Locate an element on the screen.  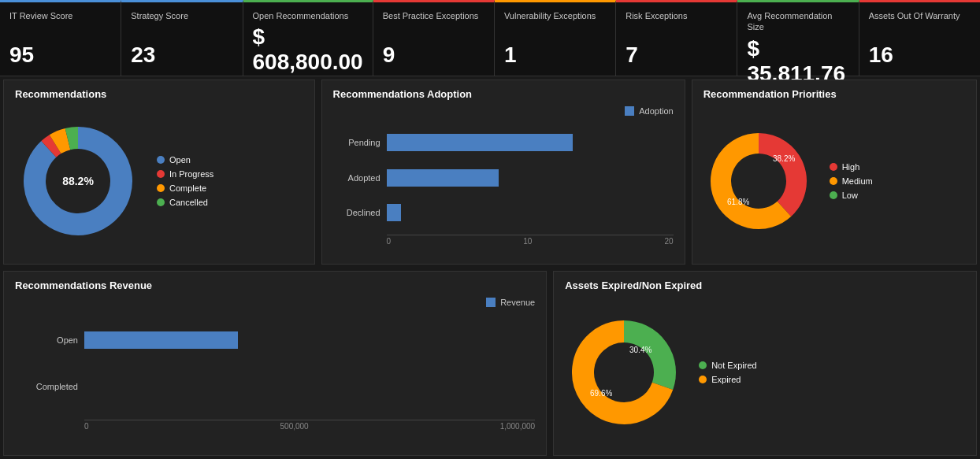
priorities-card: Recommendation Priorities 38.2%61.8% Hig… is located at coordinates (834, 172).